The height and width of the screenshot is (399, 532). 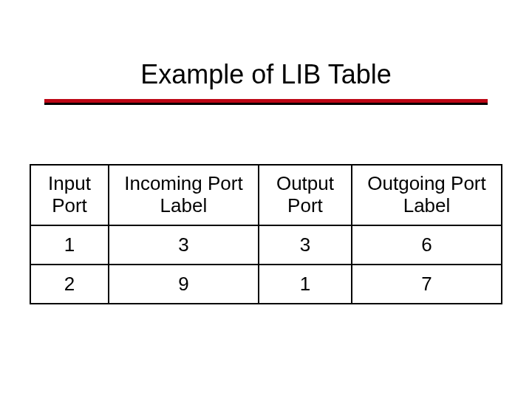 What do you see at coordinates (69, 195) in the screenshot?
I see `column-header: Input Port` at bounding box center [69, 195].